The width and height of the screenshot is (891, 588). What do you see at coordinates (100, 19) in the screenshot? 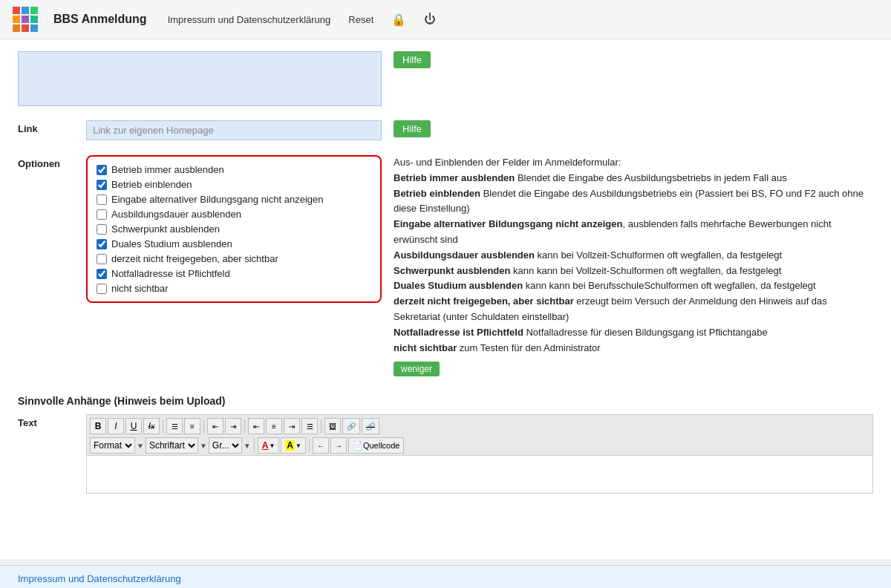
I see `app-title: BBS Anmeldung` at bounding box center [100, 19].